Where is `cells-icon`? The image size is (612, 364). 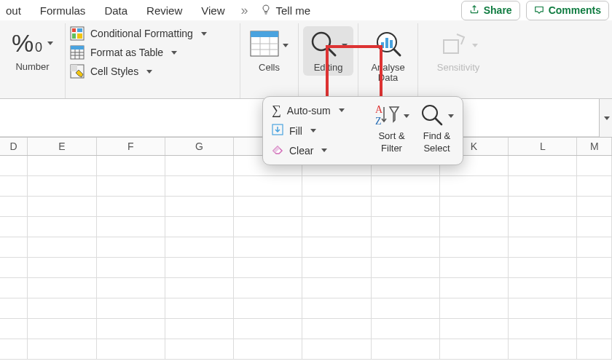
cells-icon is located at coordinates (264, 45).